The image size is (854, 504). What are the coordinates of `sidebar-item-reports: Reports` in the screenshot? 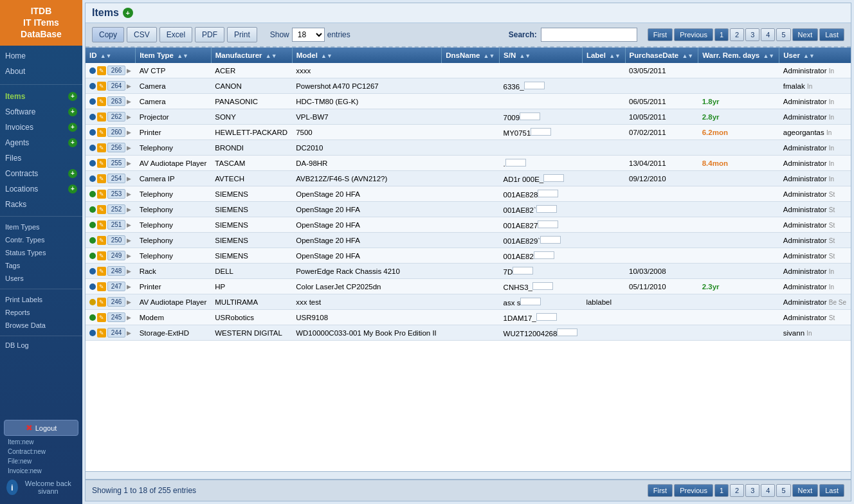 It's located at (41, 312).